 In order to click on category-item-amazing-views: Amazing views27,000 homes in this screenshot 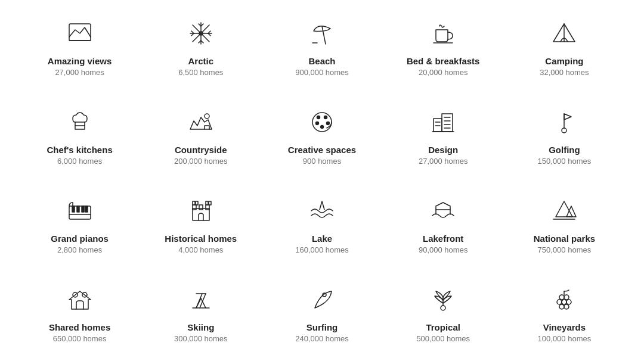, I will do `click(80, 46)`.